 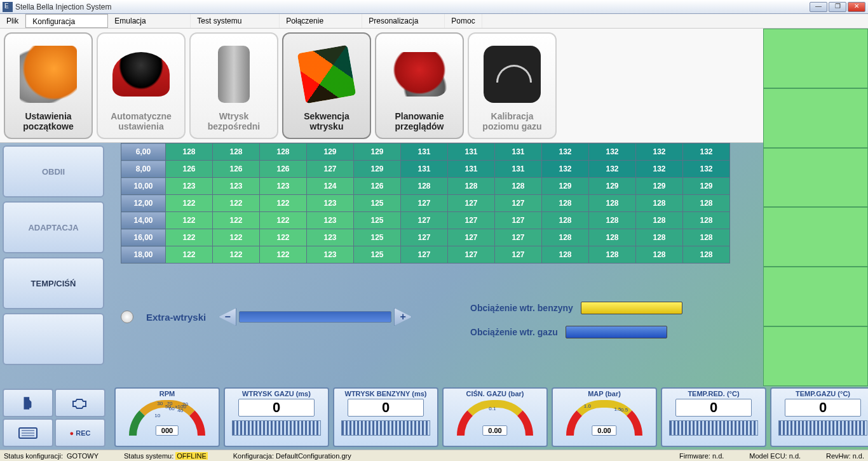 I want to click on menu-plik: Plik, so click(x=13, y=21).